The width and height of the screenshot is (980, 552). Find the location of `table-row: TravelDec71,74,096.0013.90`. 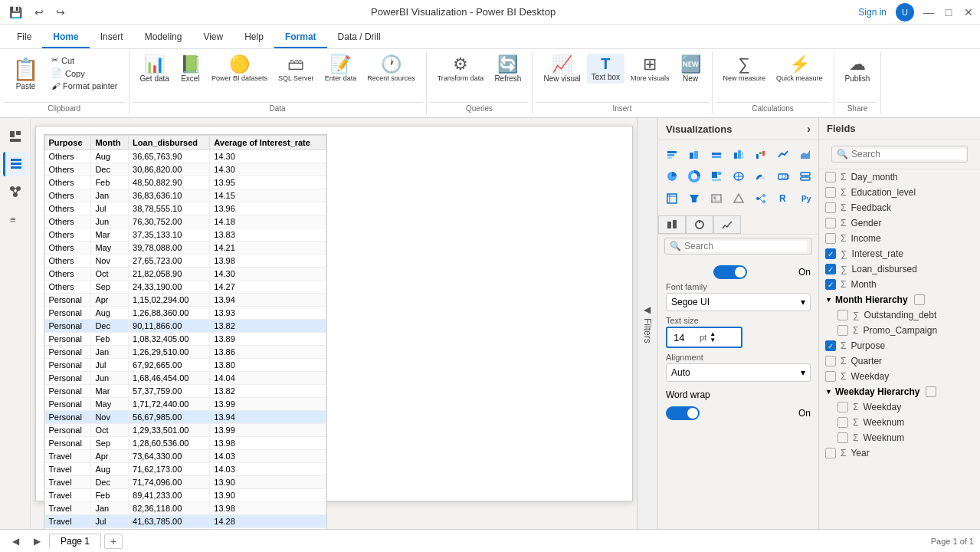

table-row: TravelDec71,74,096.0013.90 is located at coordinates (185, 483).